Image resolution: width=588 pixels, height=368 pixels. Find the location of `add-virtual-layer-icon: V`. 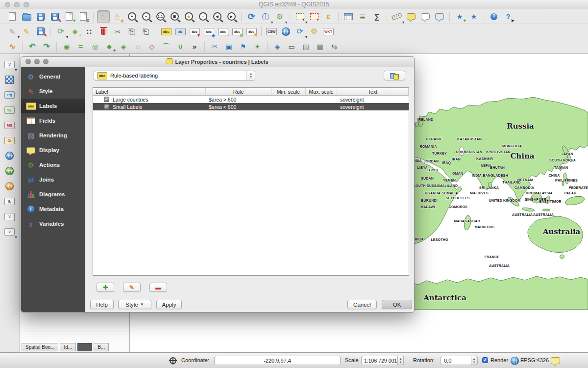

add-virtual-layer-icon: V is located at coordinates (10, 232).